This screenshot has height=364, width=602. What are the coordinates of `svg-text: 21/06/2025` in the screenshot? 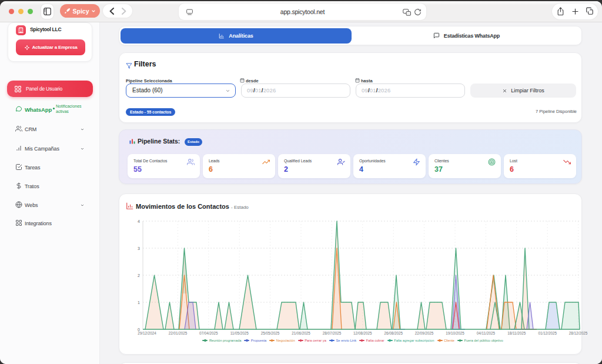 It's located at (301, 333).